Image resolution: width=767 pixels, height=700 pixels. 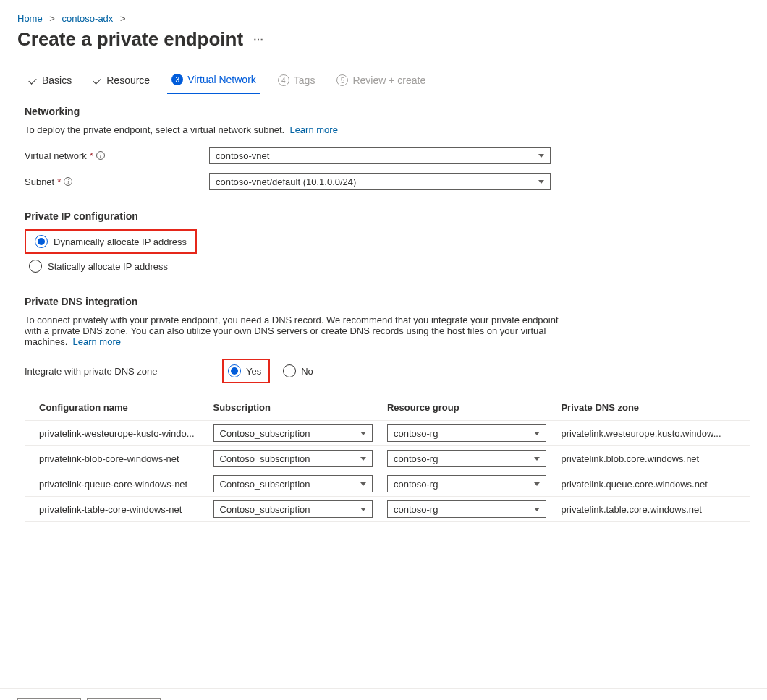 What do you see at coordinates (651, 509) in the screenshot?
I see `dns-zone-cell: privatelink.table.core.windows.net` at bounding box center [651, 509].